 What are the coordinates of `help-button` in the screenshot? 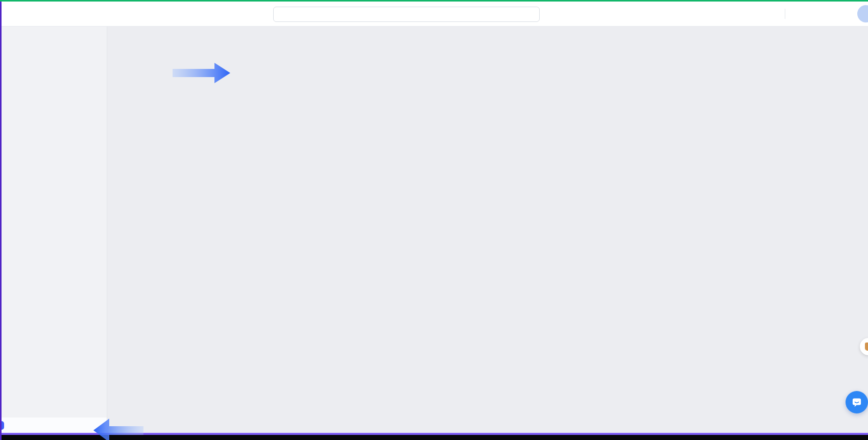 It's located at (821, 14).